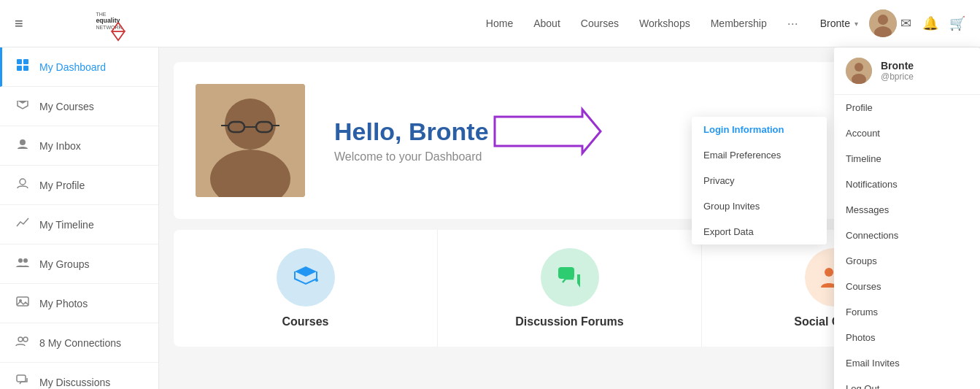 Image resolution: width=980 pixels, height=389 pixels. Describe the element at coordinates (883, 23) in the screenshot. I see `nav-user-avatar` at that location.